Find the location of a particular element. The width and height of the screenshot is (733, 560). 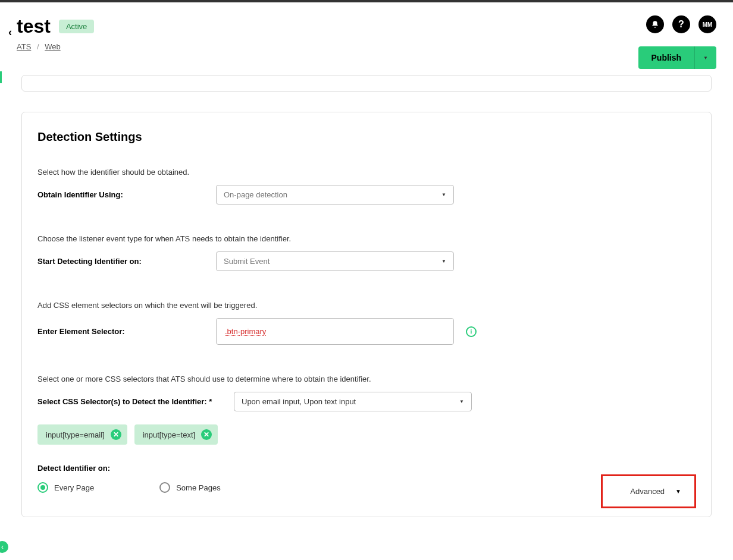

field-start-detecting: Start Detecting Identifier on: Submit Ev… is located at coordinates (366, 262).